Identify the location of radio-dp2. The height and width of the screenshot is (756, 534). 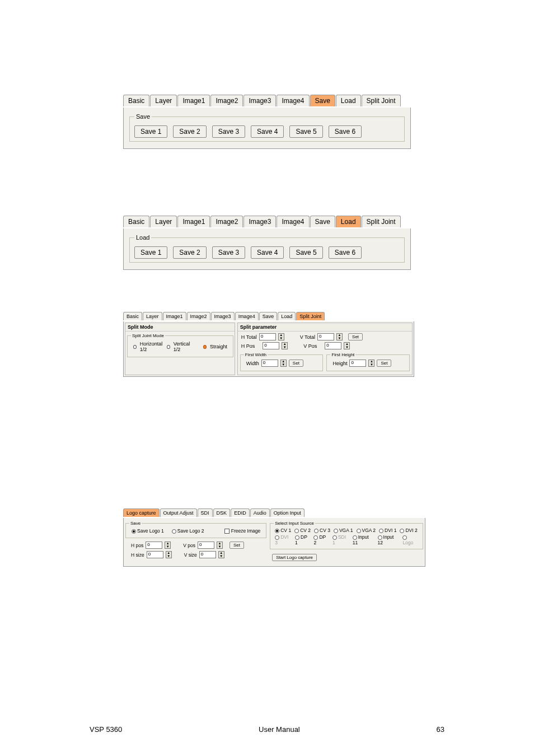
(316, 538).